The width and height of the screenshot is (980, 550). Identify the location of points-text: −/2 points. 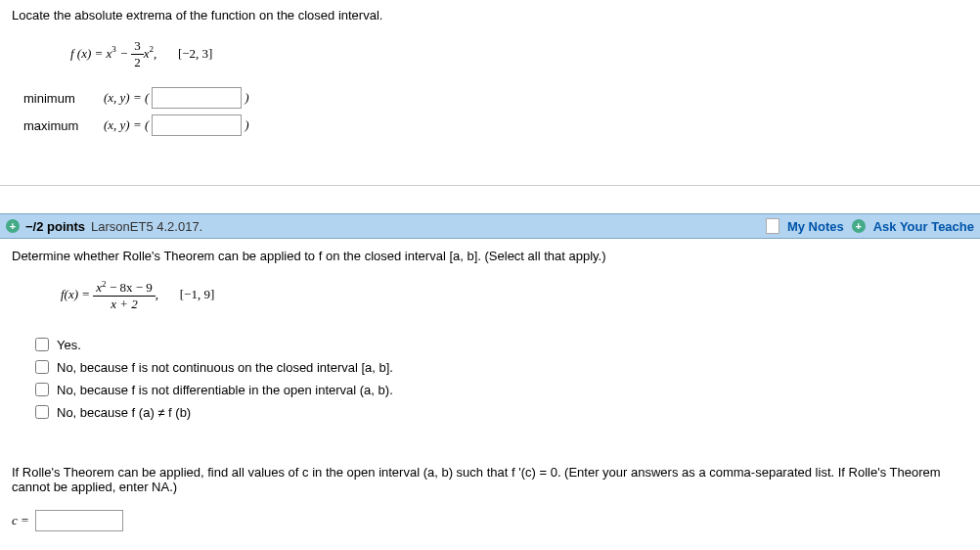
(55, 227).